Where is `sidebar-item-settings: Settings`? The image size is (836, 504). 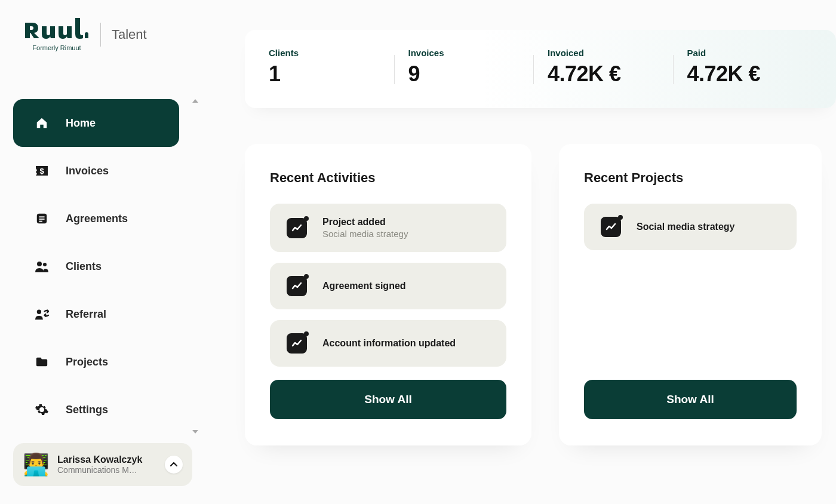
sidebar-item-settings: Settings is located at coordinates (96, 410).